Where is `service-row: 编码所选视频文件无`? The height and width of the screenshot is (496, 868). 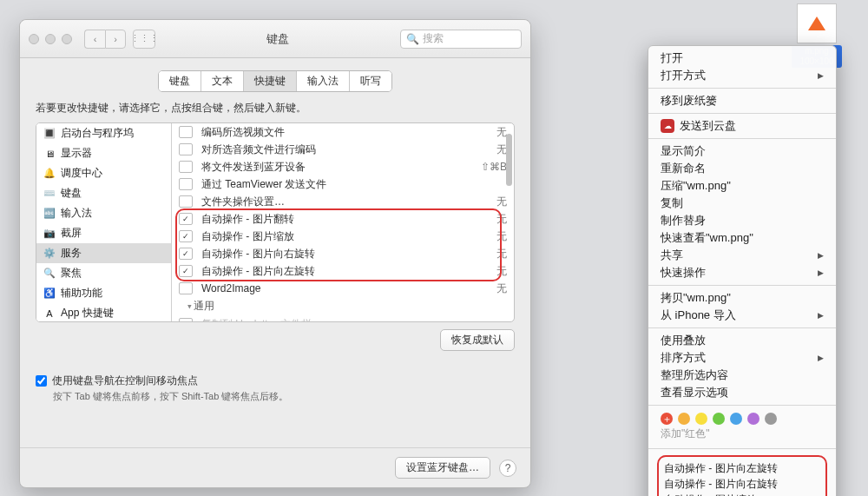
service-row: 编码所选视频文件无 is located at coordinates (343, 132).